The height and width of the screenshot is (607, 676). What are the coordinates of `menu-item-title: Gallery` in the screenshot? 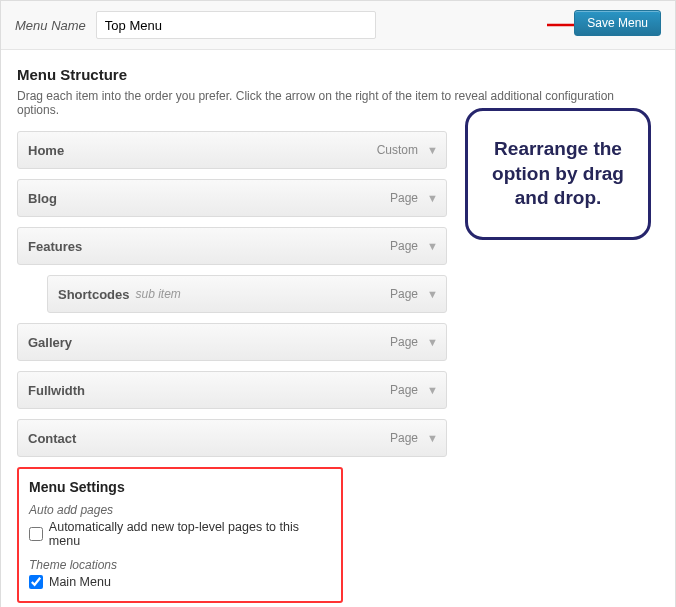 It's located at (50, 342).